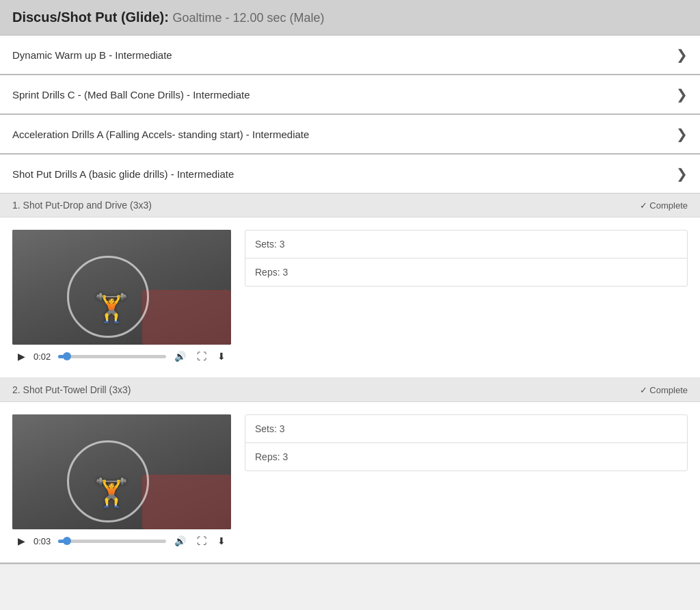  What do you see at coordinates (221, 356) in the screenshot?
I see `download-button-1: ⬇` at bounding box center [221, 356].